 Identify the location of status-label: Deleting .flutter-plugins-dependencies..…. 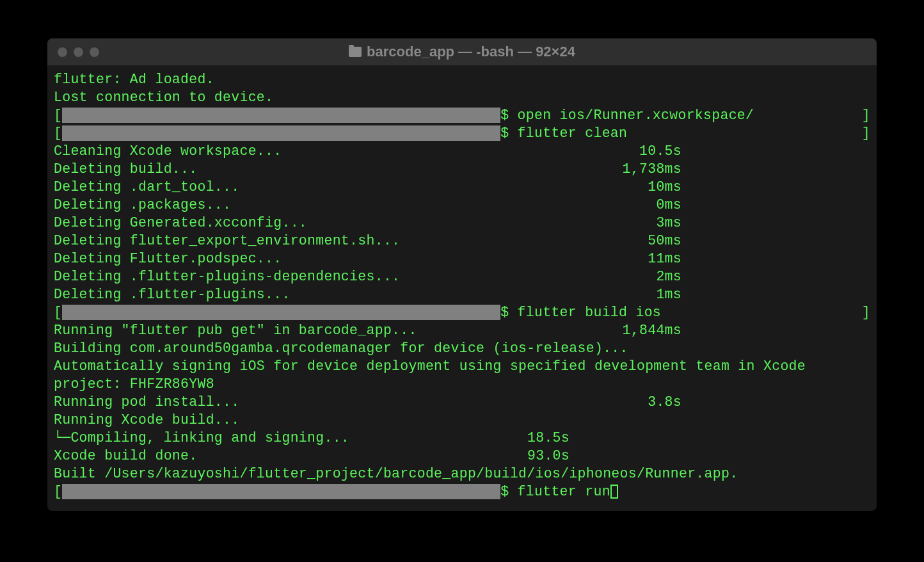
(227, 277).